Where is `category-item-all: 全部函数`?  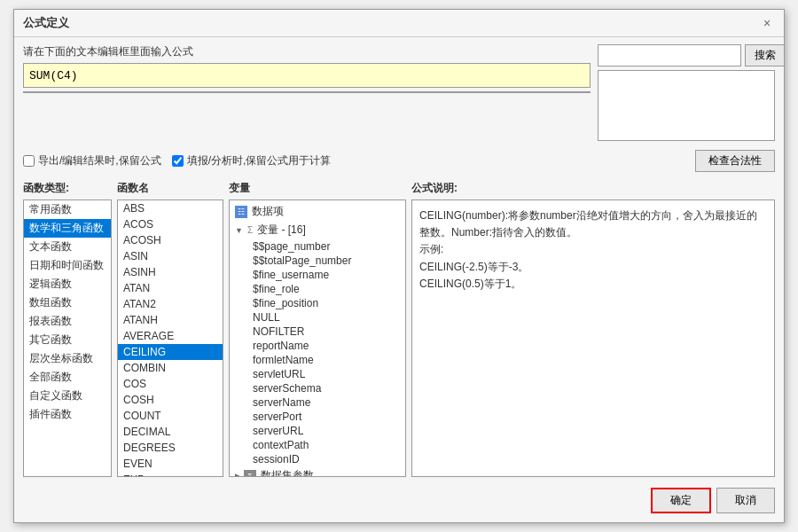 category-item-all: 全部函数 is located at coordinates (67, 378).